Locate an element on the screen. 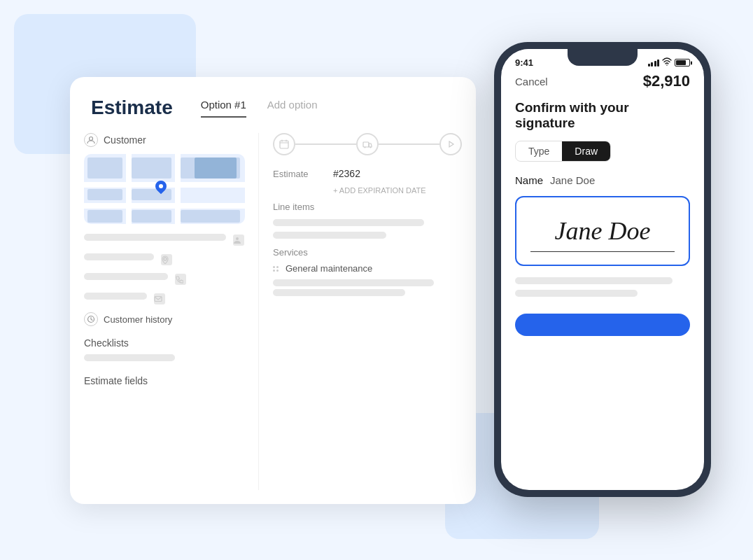 Image resolution: width=753 pixels, height=560 pixels. signature-underline is located at coordinates (603, 252).